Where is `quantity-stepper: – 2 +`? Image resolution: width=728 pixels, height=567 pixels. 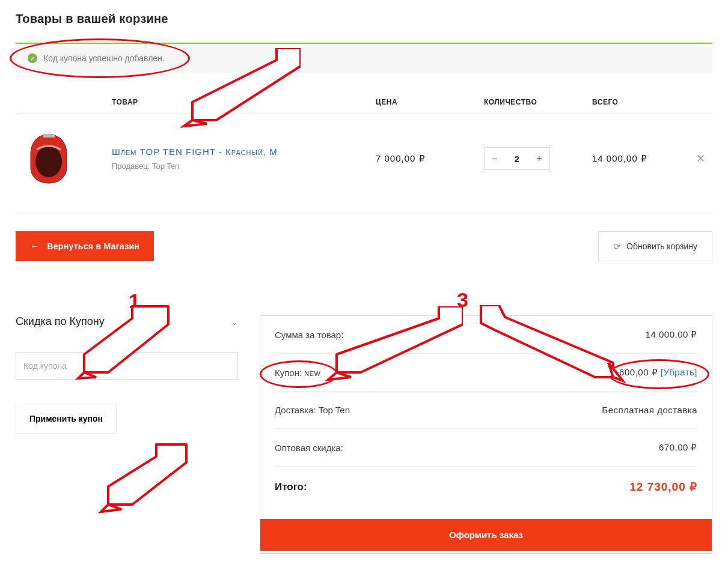
quantity-stepper: – 2 + is located at coordinates (517, 159).